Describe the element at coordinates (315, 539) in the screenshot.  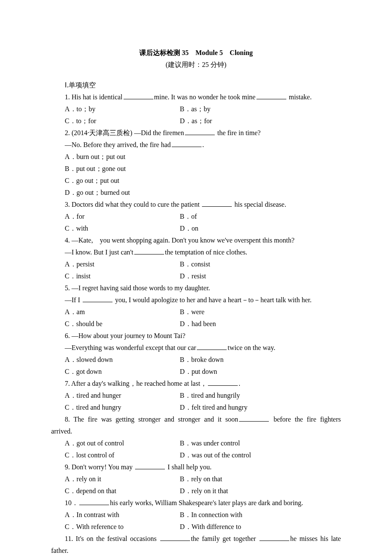
I see `q11-text-c: he misses his late` at that location.